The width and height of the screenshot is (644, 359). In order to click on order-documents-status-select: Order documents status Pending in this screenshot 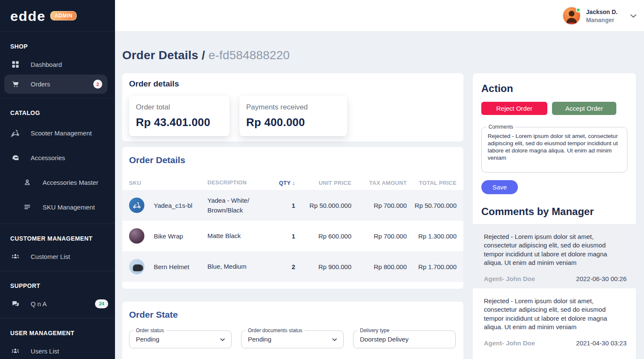, I will do `click(292, 339)`.